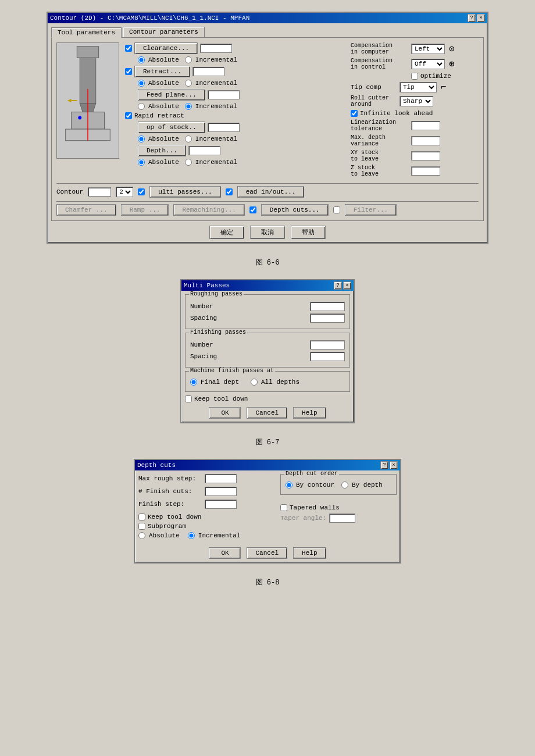  I want to click on taper-angle-label: Taper angle:, so click(304, 518).